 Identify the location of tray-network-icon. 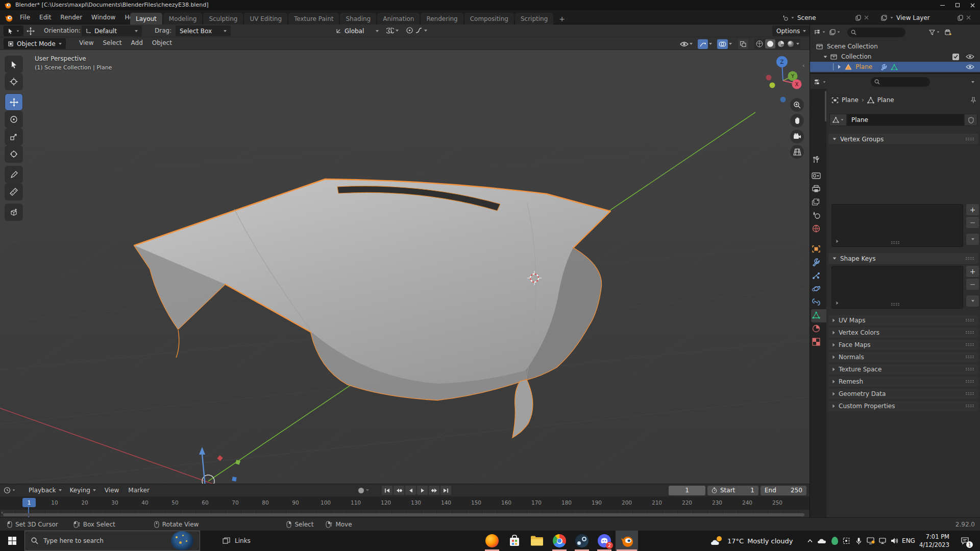
(883, 541).